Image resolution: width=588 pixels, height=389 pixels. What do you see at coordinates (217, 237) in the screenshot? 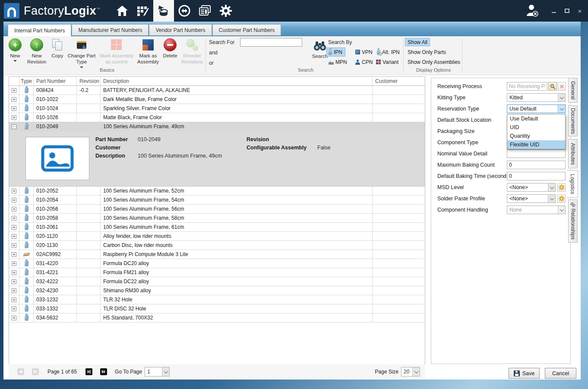
I see `table-row: + 020-1120 Alloy fender, low rider mount…` at bounding box center [217, 237].